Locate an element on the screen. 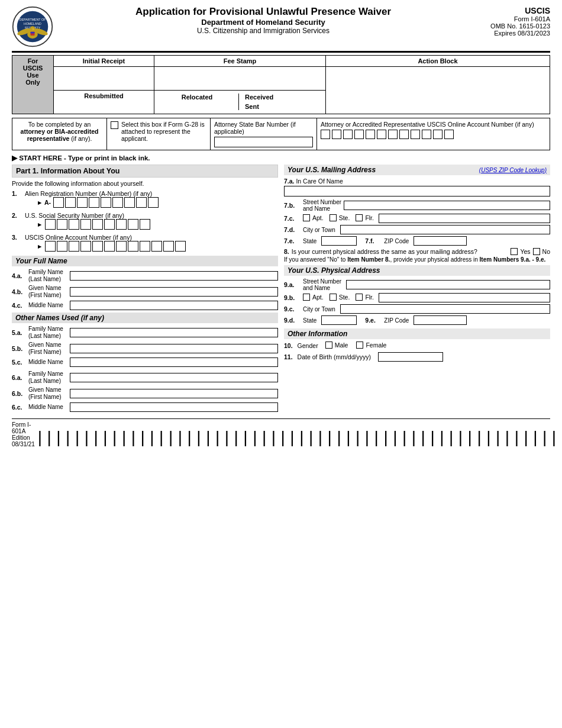  item-7f-input is located at coordinates (440, 241).